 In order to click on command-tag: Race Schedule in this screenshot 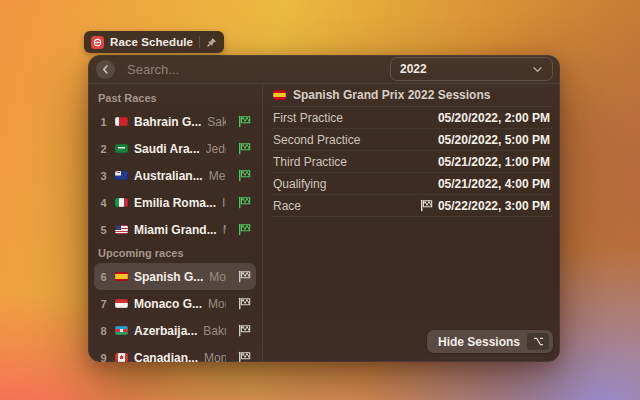, I will do `click(154, 42)`.